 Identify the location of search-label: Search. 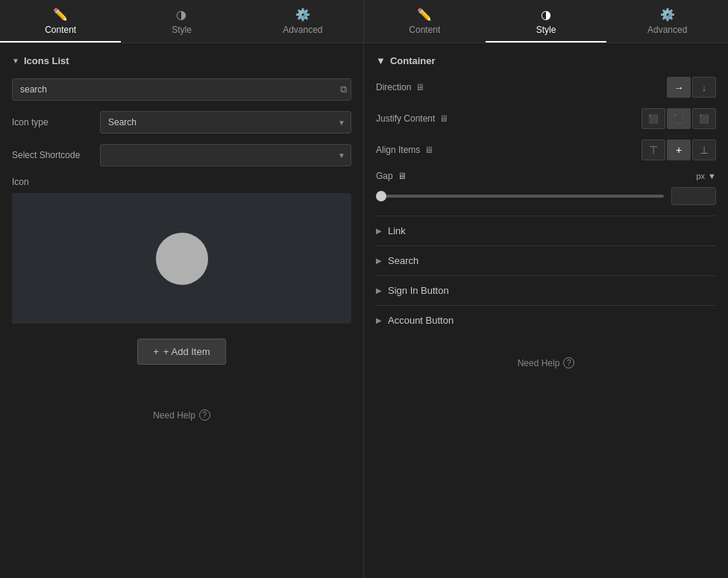
(403, 261).